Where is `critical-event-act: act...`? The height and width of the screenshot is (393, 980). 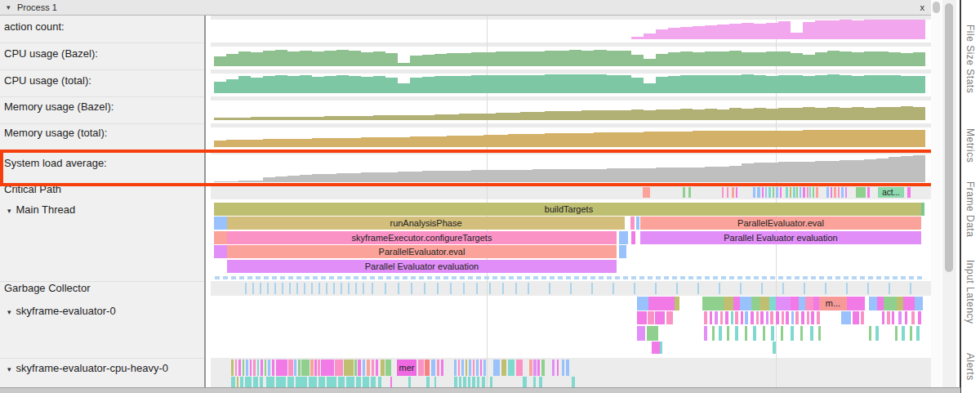 critical-event-act: act... is located at coordinates (891, 193).